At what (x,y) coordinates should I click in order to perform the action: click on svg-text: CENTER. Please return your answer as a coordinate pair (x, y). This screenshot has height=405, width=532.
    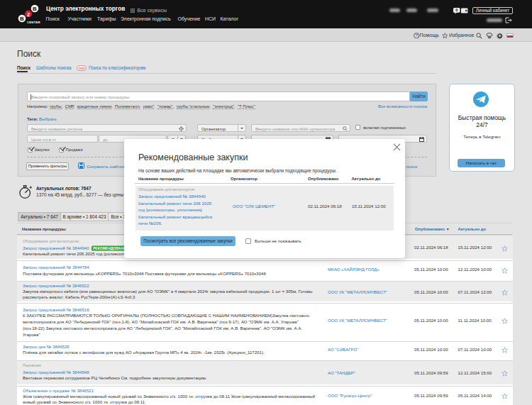
    Looking at the image, I should click on (34, 23).